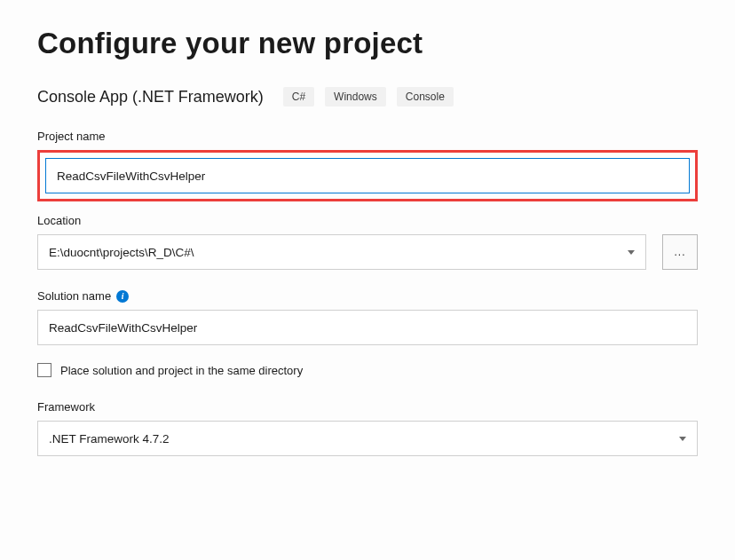 The width and height of the screenshot is (735, 560). I want to click on project-name-label: Project name, so click(368, 137).